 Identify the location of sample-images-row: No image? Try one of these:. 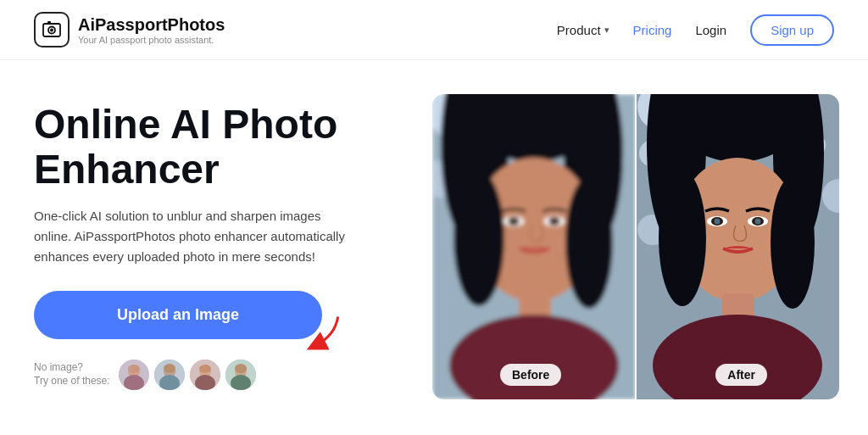
(216, 375).